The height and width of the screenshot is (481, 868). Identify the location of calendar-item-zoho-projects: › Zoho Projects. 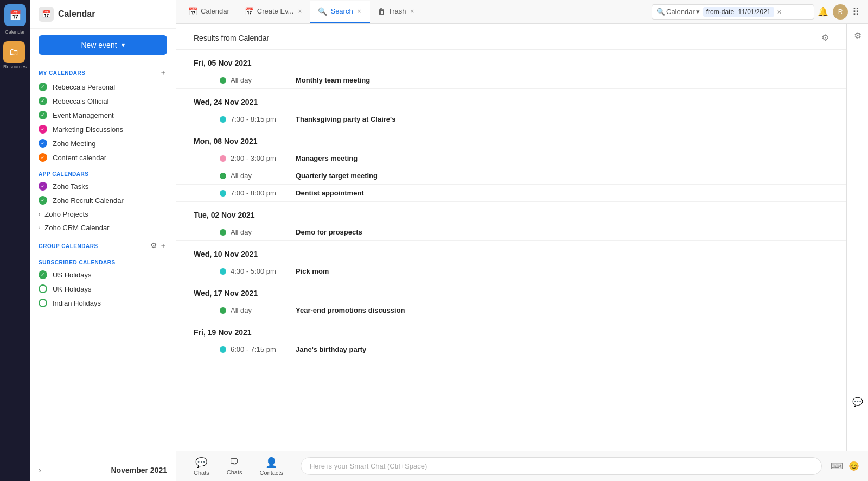
(103, 214).